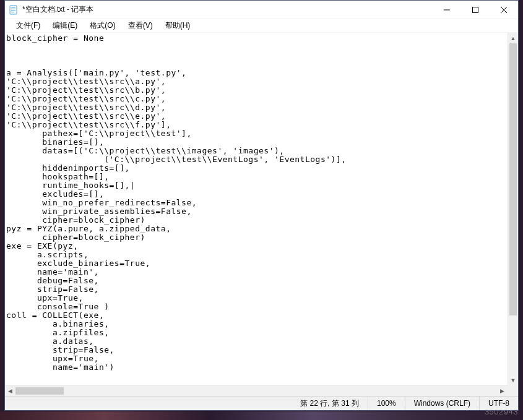  What do you see at coordinates (386, 403) in the screenshot?
I see `status-zoom: 100%` at bounding box center [386, 403].